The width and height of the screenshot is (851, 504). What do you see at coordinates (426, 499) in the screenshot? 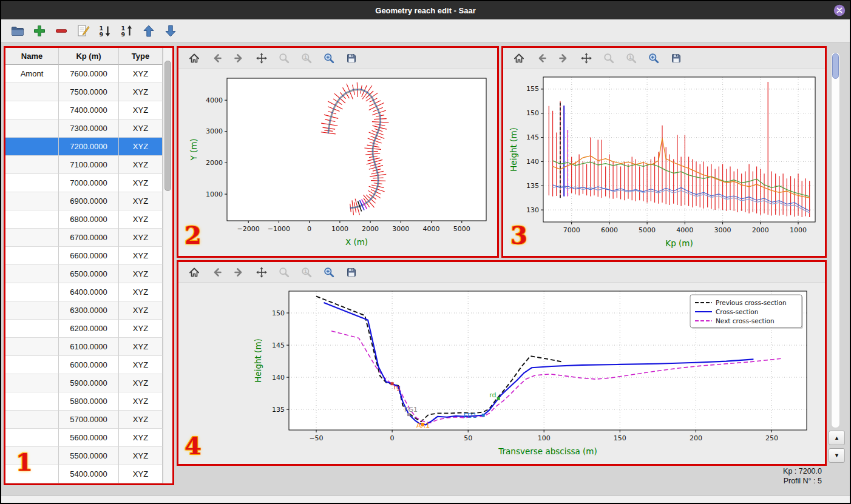
I see `bottom-strip` at bounding box center [426, 499].